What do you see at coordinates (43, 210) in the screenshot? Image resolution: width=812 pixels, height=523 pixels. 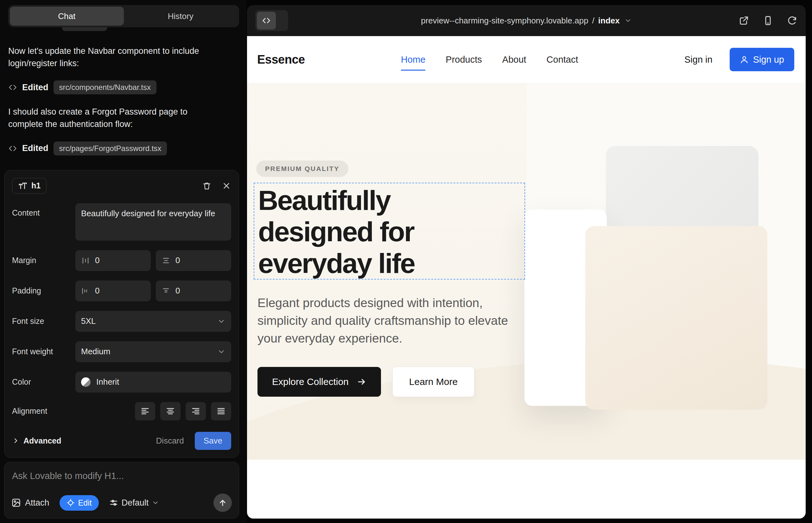 I see `content-label: Content` at bounding box center [43, 210].